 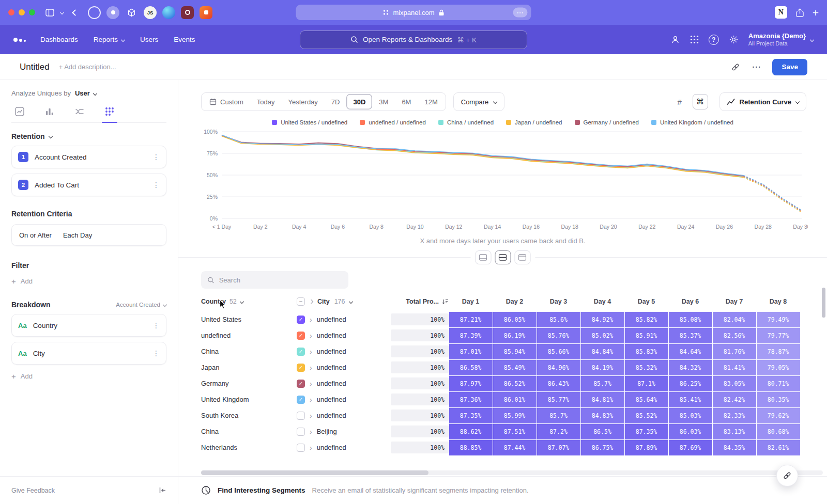 What do you see at coordinates (734, 320) in the screenshot?
I see `day-value-cell: 82.04%` at bounding box center [734, 320].